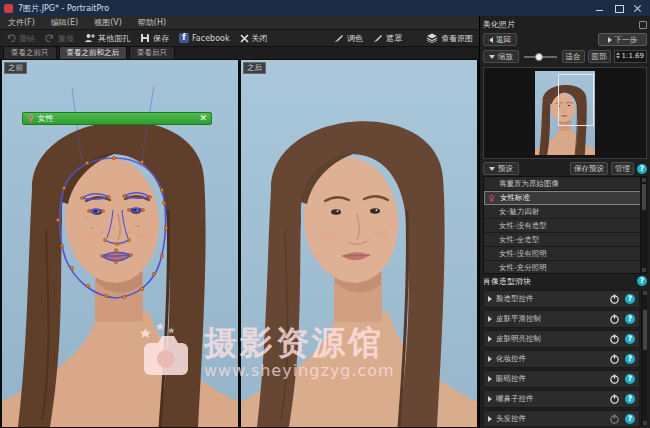  Describe the element at coordinates (565, 254) in the screenshot. I see `preset-item-no-lighting: 女性-没有照明` at that location.